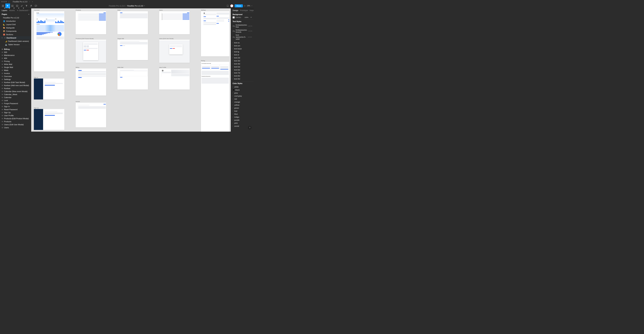  Describe the element at coordinates (91, 115) in the screenshot. I see `artboard-invoice` at that location.